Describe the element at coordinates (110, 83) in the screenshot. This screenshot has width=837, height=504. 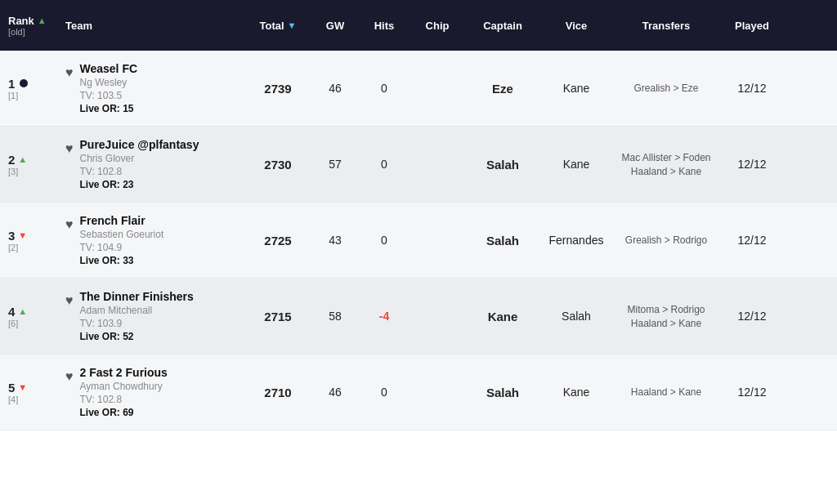
I see `team-manager: Ng Wesley` at that location.